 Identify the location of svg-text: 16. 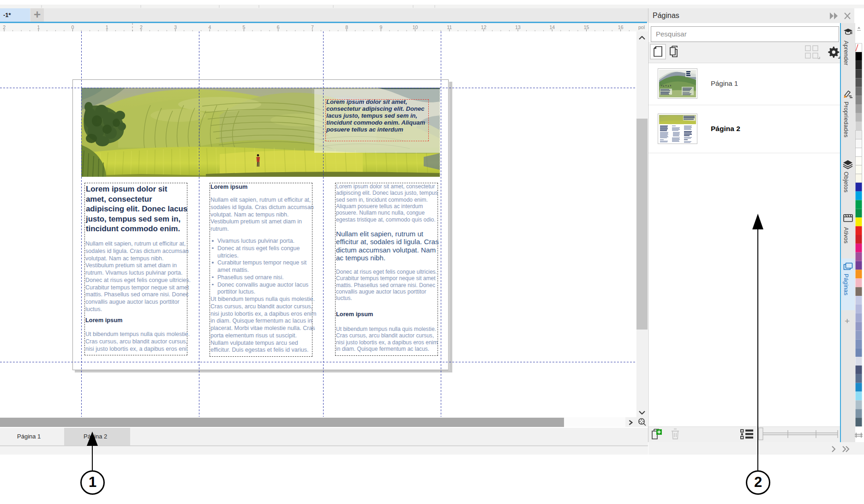
(621, 27).